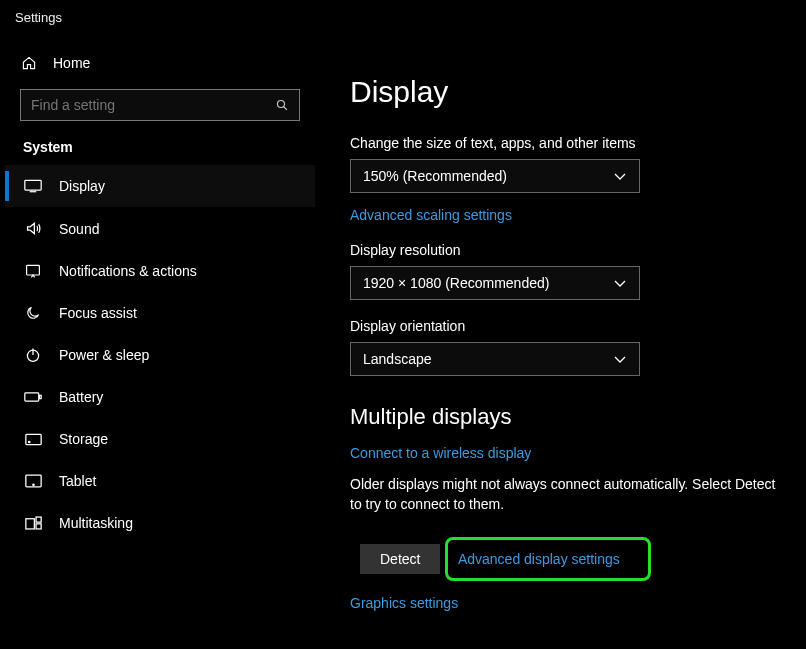 This screenshot has width=806, height=649. What do you see at coordinates (81, 397) in the screenshot?
I see `sidebar-item-label: Battery` at bounding box center [81, 397].